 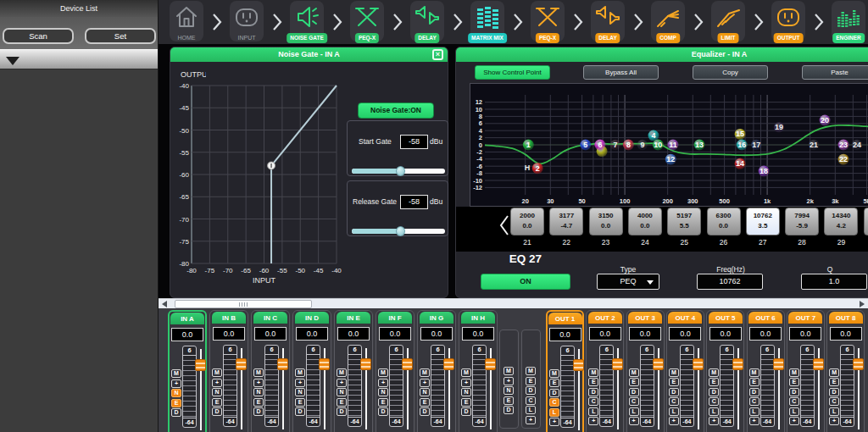 What do you see at coordinates (844, 146) in the screenshot?
I see `eq-point-23: 23` at bounding box center [844, 146].